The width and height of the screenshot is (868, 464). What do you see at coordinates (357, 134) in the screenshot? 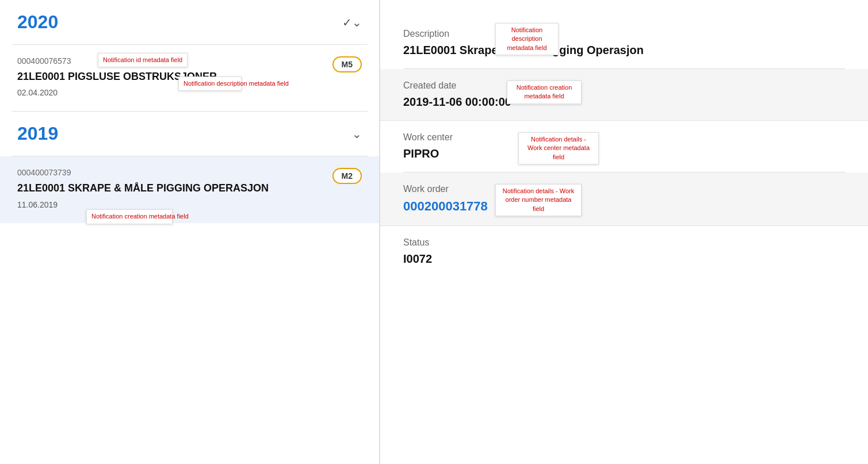
I see `chevron-down-icon-2019: ⌄` at bounding box center [357, 134].